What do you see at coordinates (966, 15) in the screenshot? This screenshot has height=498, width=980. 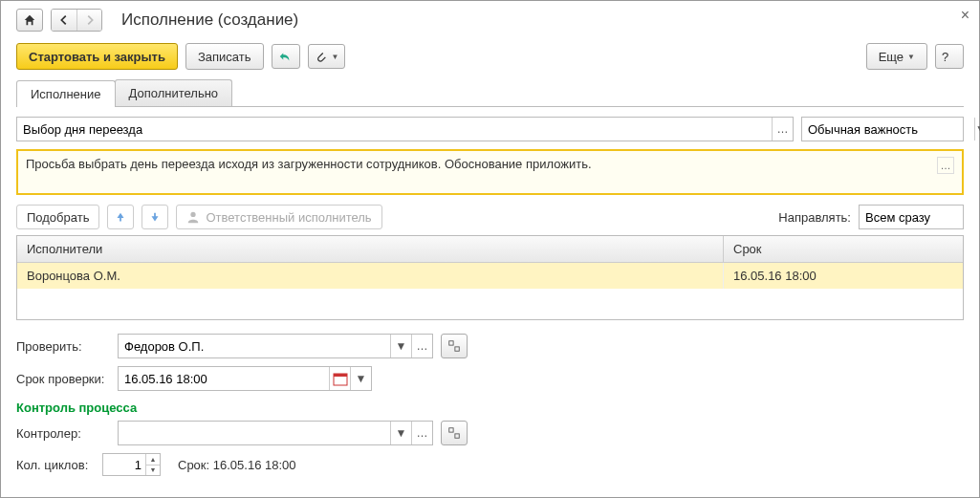 I see `close-icon: ×` at bounding box center [966, 15].